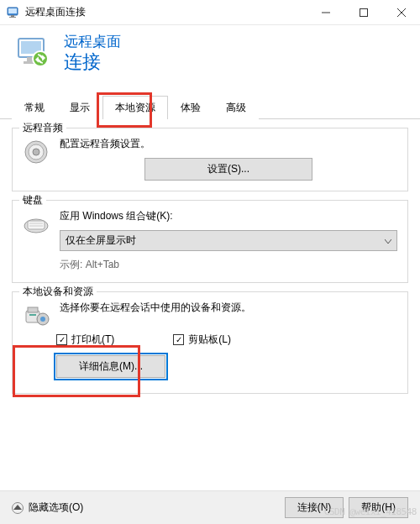  What do you see at coordinates (43, 128) in the screenshot?
I see `group-title-audio: 远程音频` at bounding box center [43, 128].